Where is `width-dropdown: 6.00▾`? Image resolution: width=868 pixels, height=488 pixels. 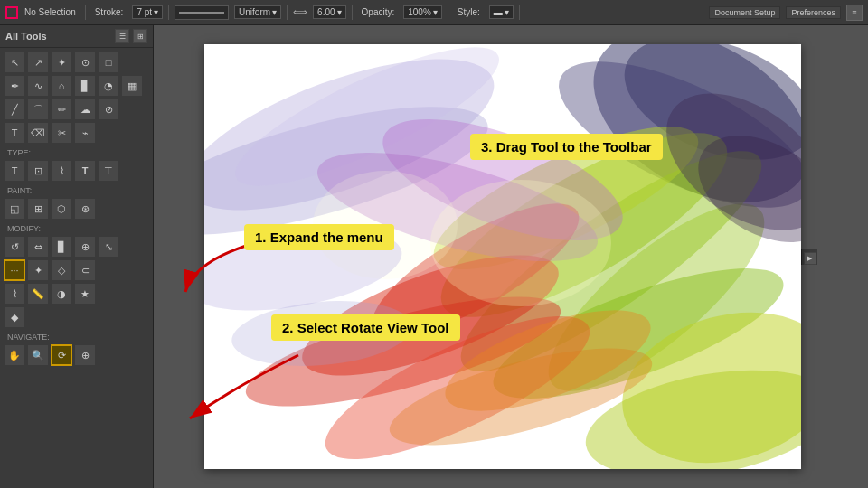
width-dropdown: 6.00▾ is located at coordinates (329, 13).